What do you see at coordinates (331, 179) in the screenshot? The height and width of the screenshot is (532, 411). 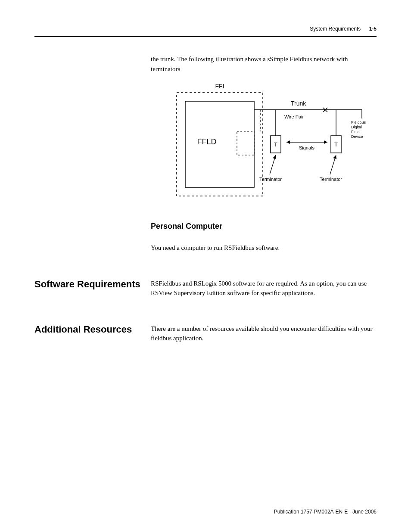 I see `diagram-terminator2-label: Terminator` at bounding box center [331, 179].